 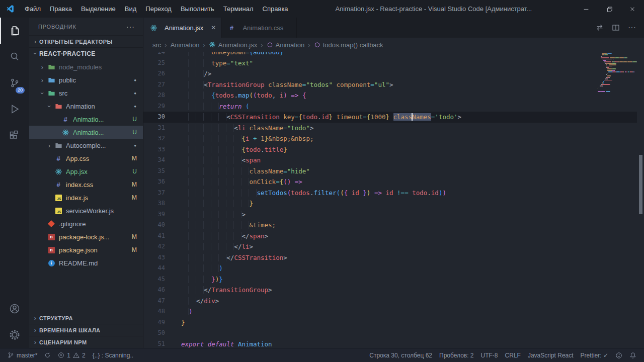 I want to click on code-line-46: 46 </TransitionGroup>, so click(x=390, y=290).